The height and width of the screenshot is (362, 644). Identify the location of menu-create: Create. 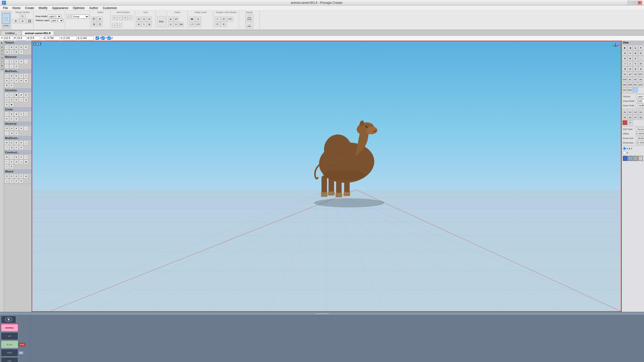
(29, 8).